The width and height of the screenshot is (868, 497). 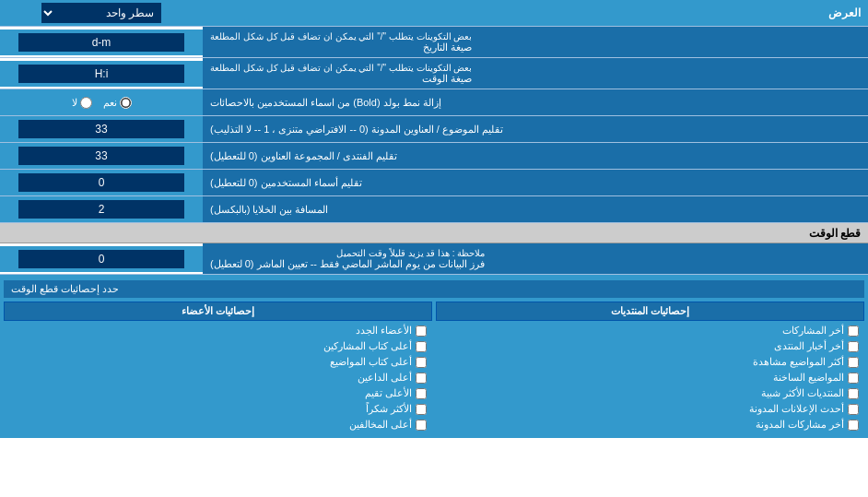 I want to click on display-row: العرض سطر واحد سطرين ثلاثة أسطر, so click(x=434, y=13).